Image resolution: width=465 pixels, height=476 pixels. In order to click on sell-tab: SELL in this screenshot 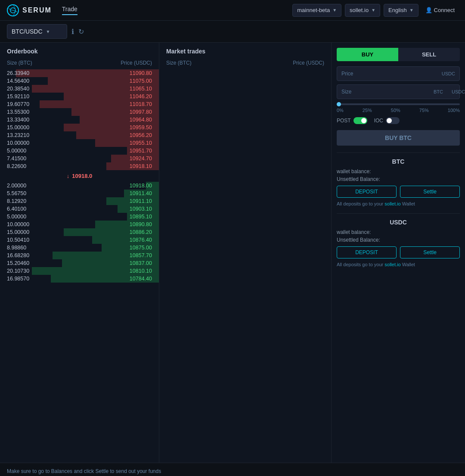, I will do `click(429, 54)`.